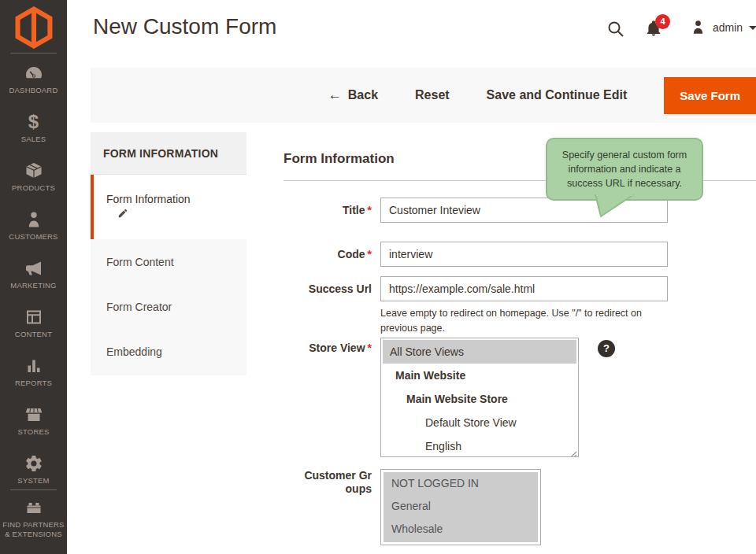 The height and width of the screenshot is (554, 756). What do you see at coordinates (353, 95) in the screenshot?
I see `back-button: ←Back` at bounding box center [353, 95].